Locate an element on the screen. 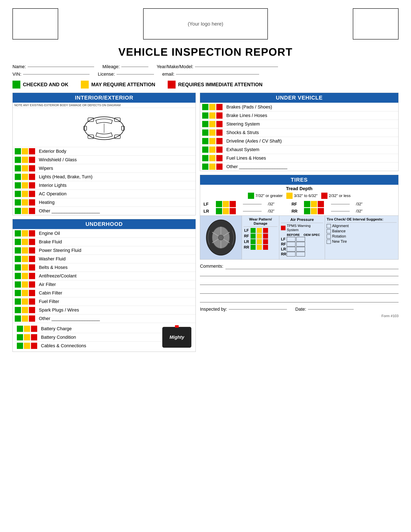  underhood-item-6: Air Filter is located at coordinates (104, 285).